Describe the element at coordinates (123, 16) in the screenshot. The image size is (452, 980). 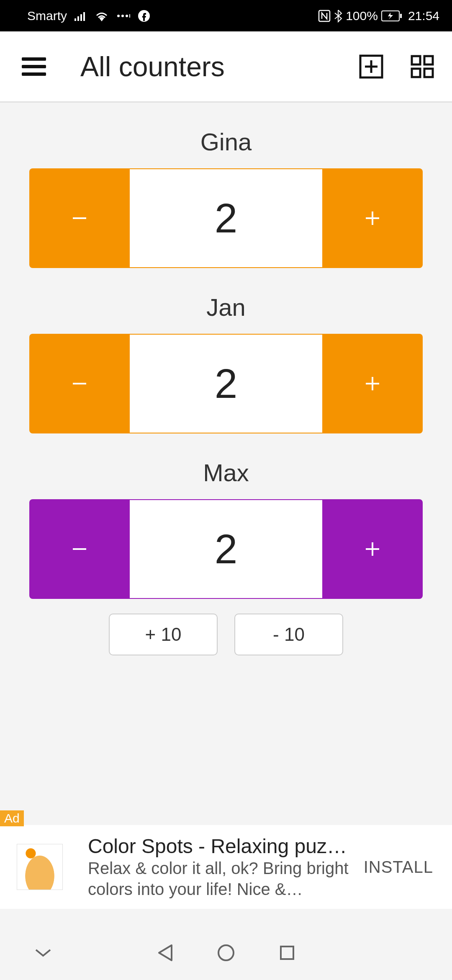
I see `more-icon` at that location.